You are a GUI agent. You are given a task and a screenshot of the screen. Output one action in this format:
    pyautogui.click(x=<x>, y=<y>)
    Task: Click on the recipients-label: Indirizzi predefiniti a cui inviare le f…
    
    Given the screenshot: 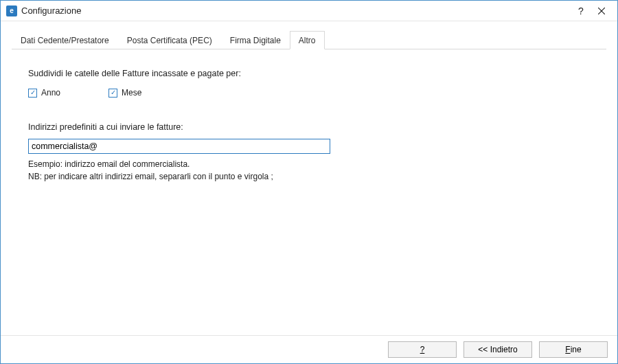 What is the action you would take?
    pyautogui.click(x=309, y=127)
    